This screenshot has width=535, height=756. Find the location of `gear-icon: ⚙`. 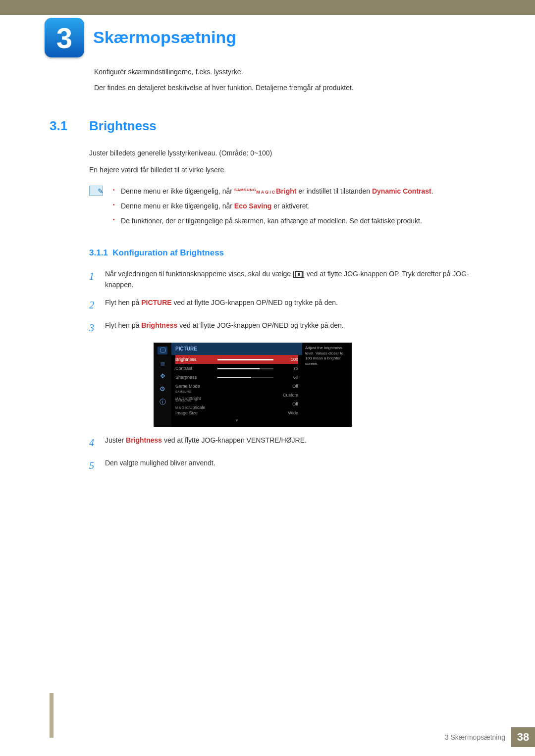

gear-icon: ⚙ is located at coordinates (162, 389).